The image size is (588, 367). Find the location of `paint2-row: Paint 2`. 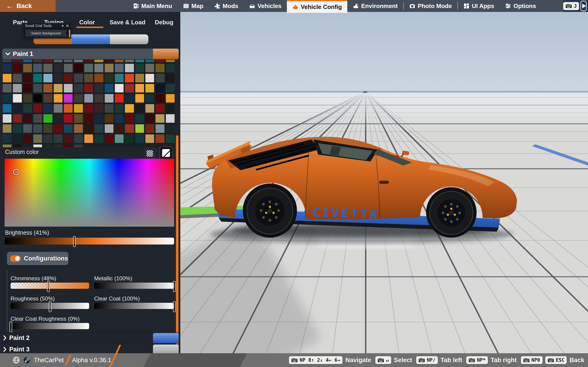

paint2-row: Paint 2 is located at coordinates (90, 338).